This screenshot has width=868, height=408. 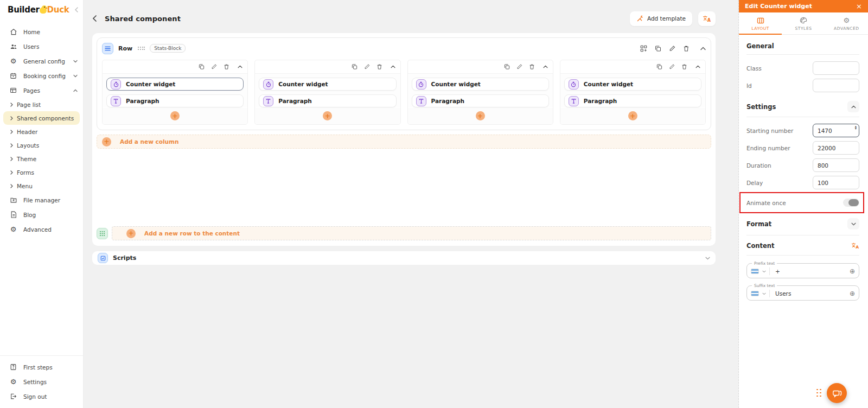 I want to click on sidebar-item-sign-out: Sign out, so click(x=41, y=396).